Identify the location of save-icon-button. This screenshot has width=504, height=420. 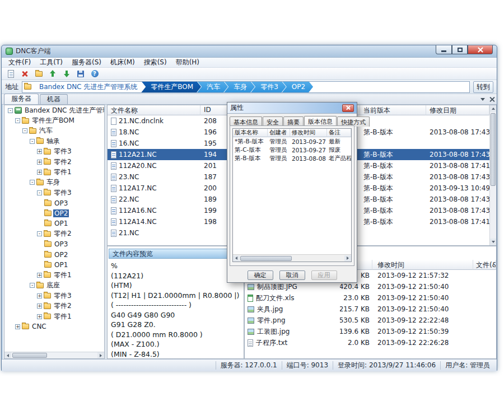
(81, 74).